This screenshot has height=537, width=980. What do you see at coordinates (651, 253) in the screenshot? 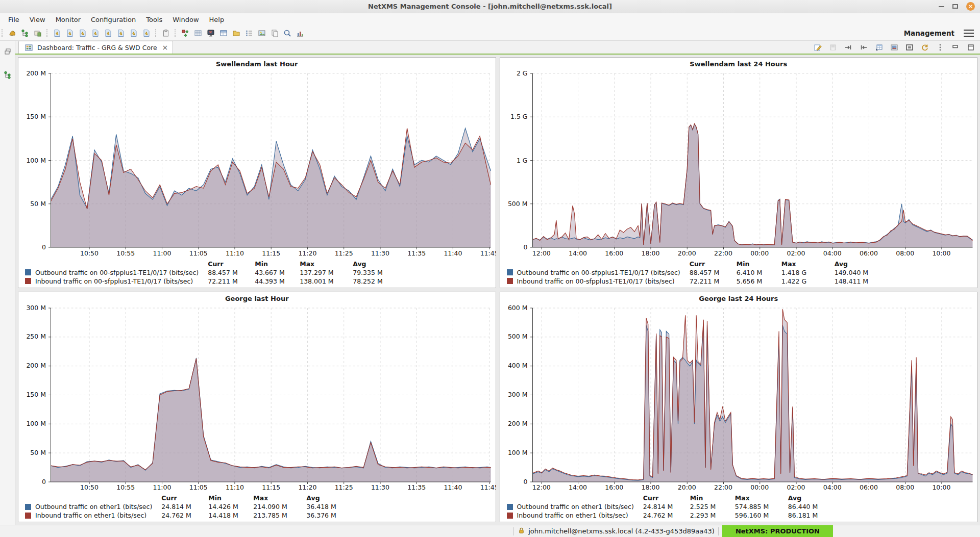
I see `x-tick-label: 18:00` at bounding box center [651, 253].